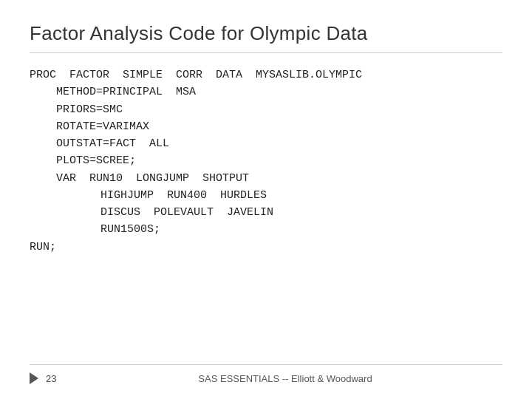  I want to click on code-line-5: OUTSTAT=FACT ALL, so click(266, 143).